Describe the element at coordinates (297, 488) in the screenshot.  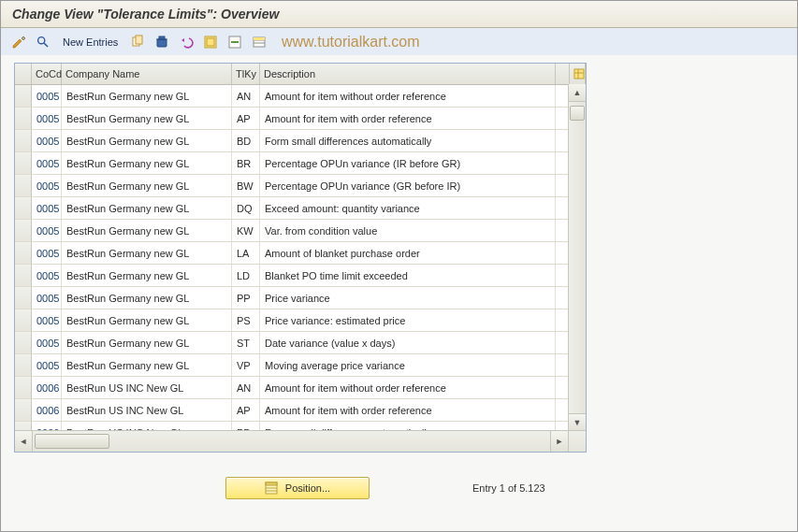
I see `position-button: Position...` at that location.